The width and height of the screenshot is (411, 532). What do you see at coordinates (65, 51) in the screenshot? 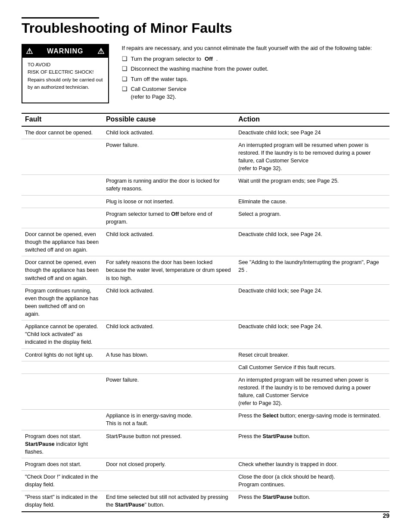
I see `warning-header: ⚠ WARNING ⚠` at bounding box center [65, 51].